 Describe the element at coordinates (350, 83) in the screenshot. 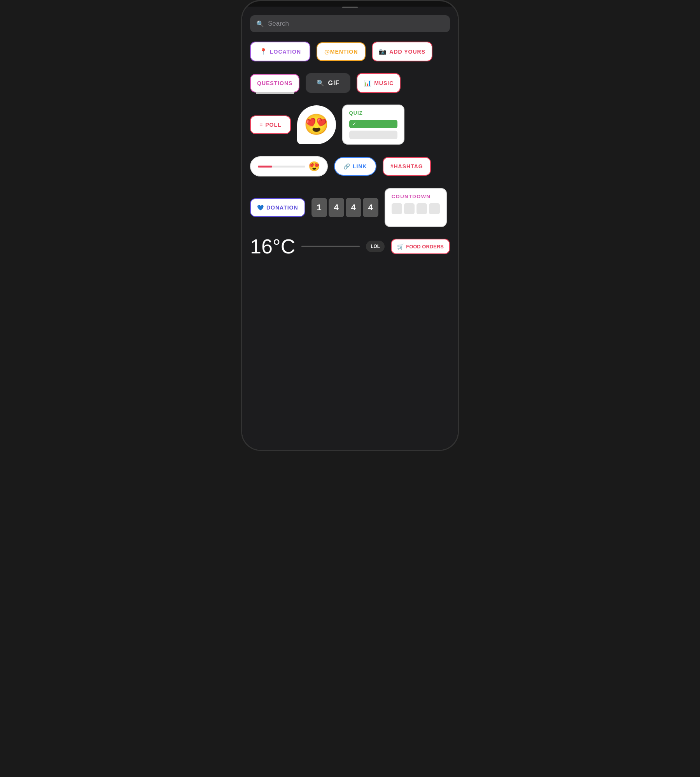

I see `sticker-row-2: QUESTIONS 🔍 GIF 📊 MUSIC` at that location.